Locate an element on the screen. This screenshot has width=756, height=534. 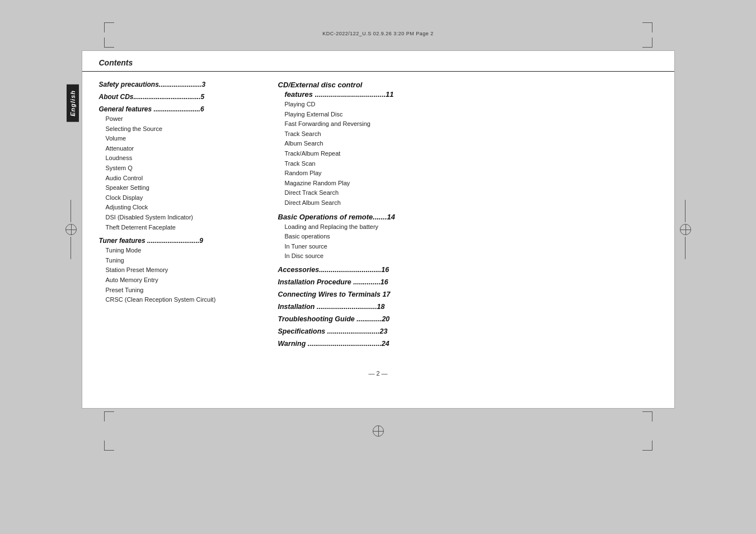
toc-item-crsc: CRSC (Clean Reception System Circuit) is located at coordinates (177, 300).